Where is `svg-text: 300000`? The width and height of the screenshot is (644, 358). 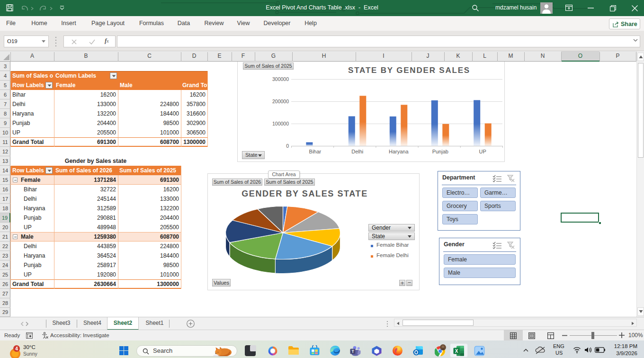
svg-text: 300000 is located at coordinates (280, 79).